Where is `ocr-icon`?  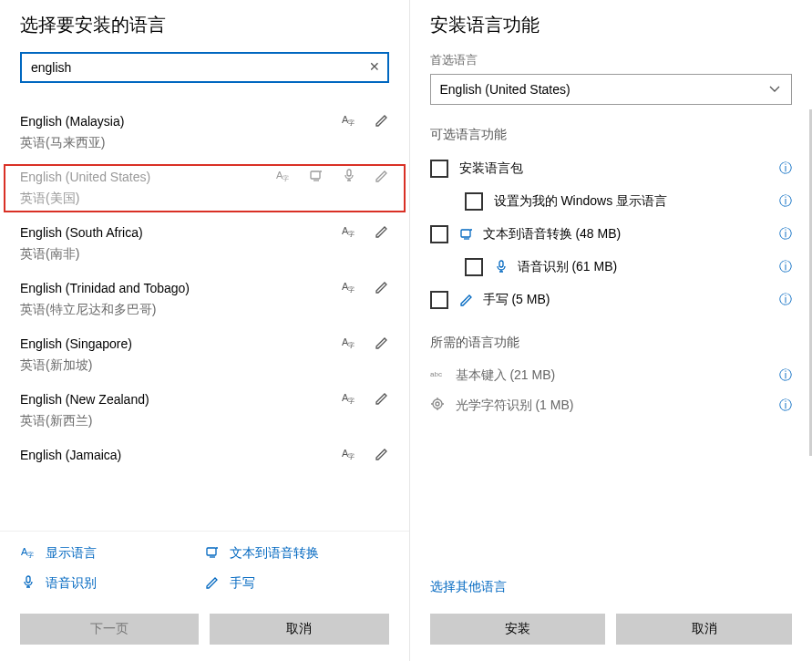 ocr-icon is located at coordinates (437, 405).